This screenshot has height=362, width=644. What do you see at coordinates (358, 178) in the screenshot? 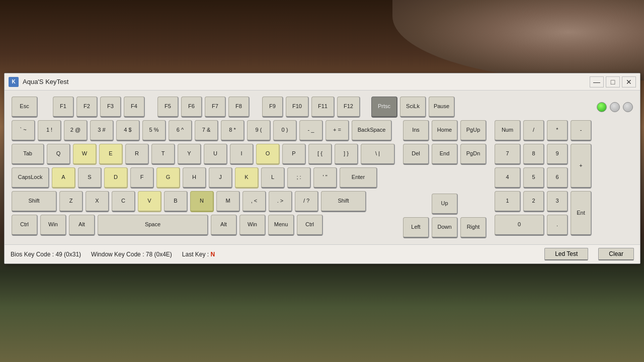
I see `key-enter: Enter` at bounding box center [358, 178].